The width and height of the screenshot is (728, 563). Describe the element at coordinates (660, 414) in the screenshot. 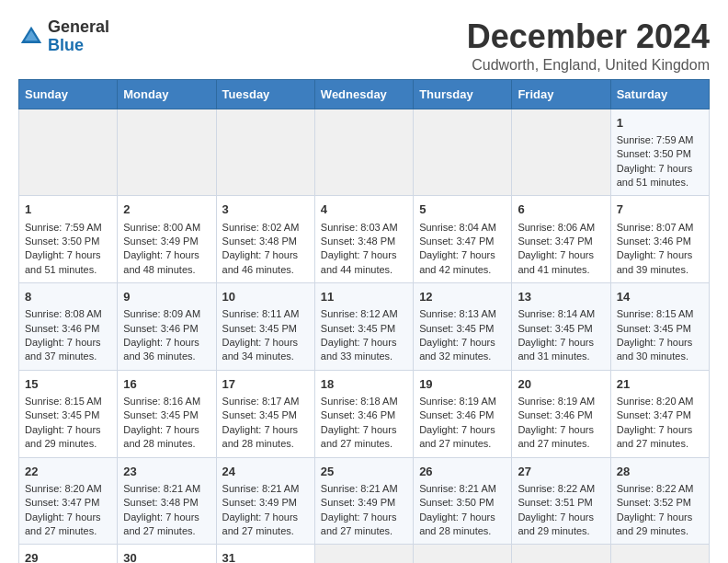

I see `table-row: 21Sunrise: 8:20 AMSunset: 3:47 PMDayligh…` at that location.